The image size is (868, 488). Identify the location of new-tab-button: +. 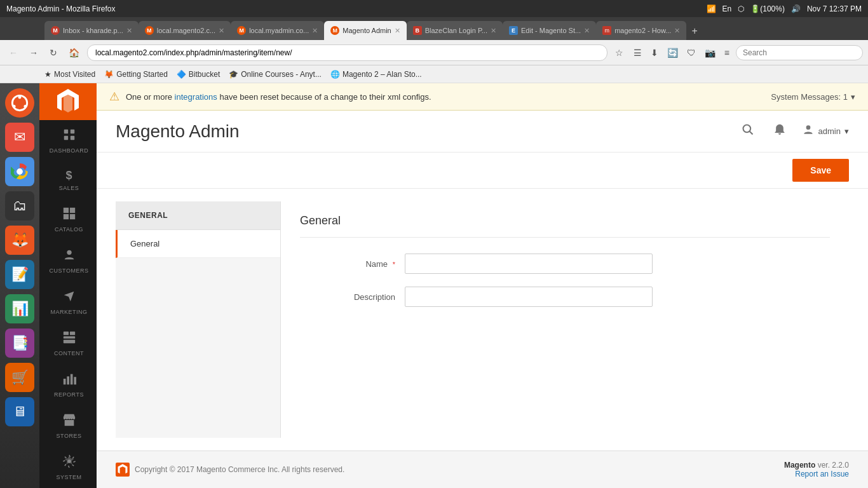
(694, 31).